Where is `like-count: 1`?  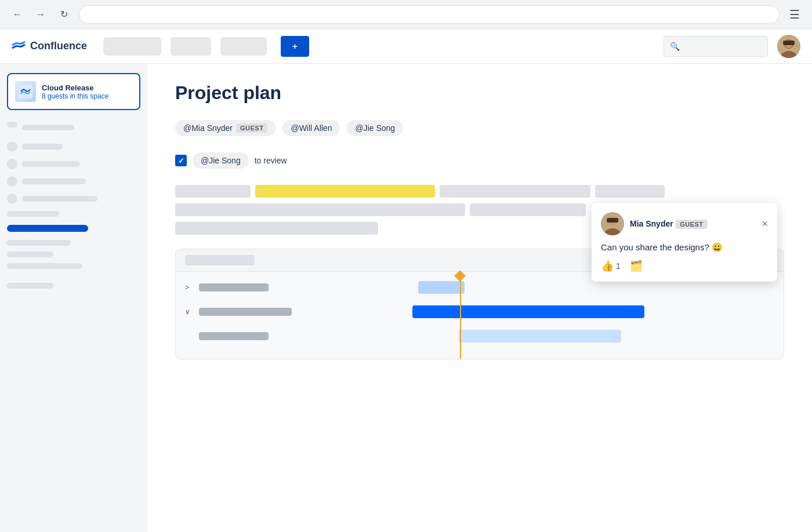 like-count: 1 is located at coordinates (618, 266).